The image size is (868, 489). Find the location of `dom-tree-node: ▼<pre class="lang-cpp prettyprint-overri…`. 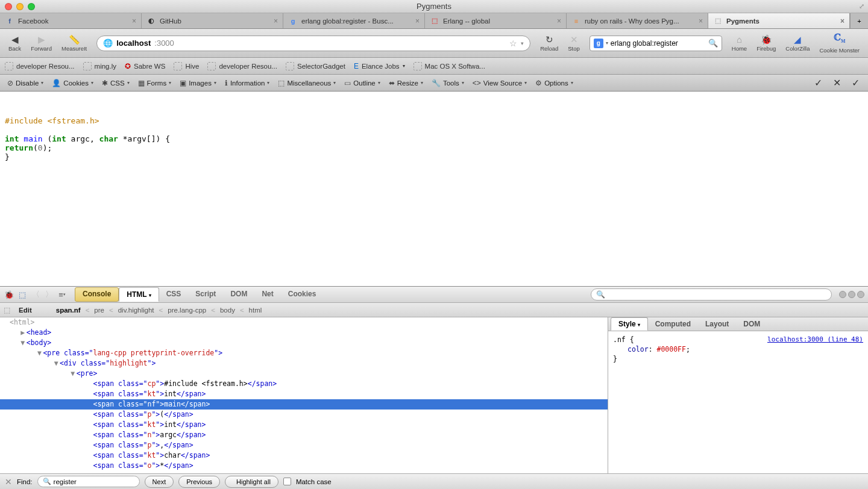

dom-tree-node: ▼<pre class="lang-cpp prettyprint-overri… is located at coordinates (304, 353).